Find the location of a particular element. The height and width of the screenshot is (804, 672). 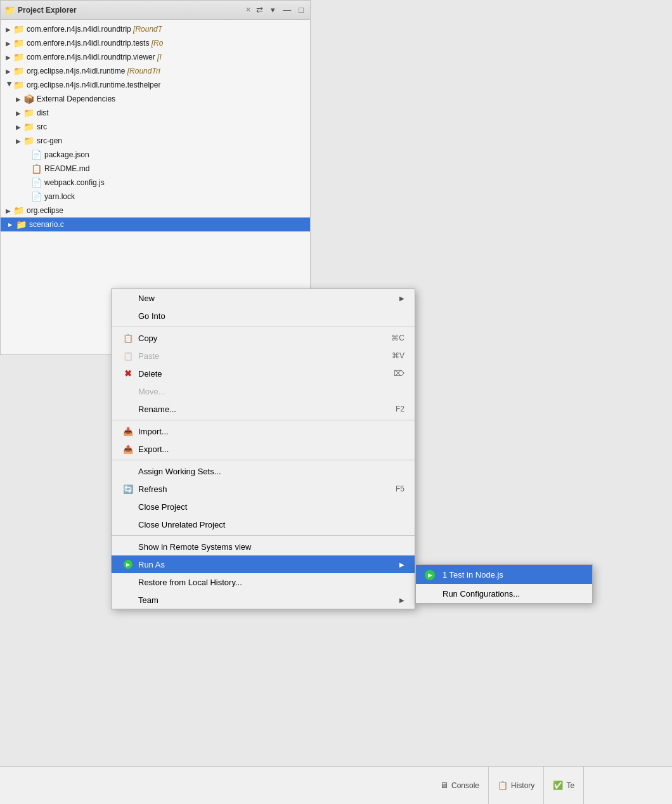

tree-label-11: README.md is located at coordinates (67, 169).